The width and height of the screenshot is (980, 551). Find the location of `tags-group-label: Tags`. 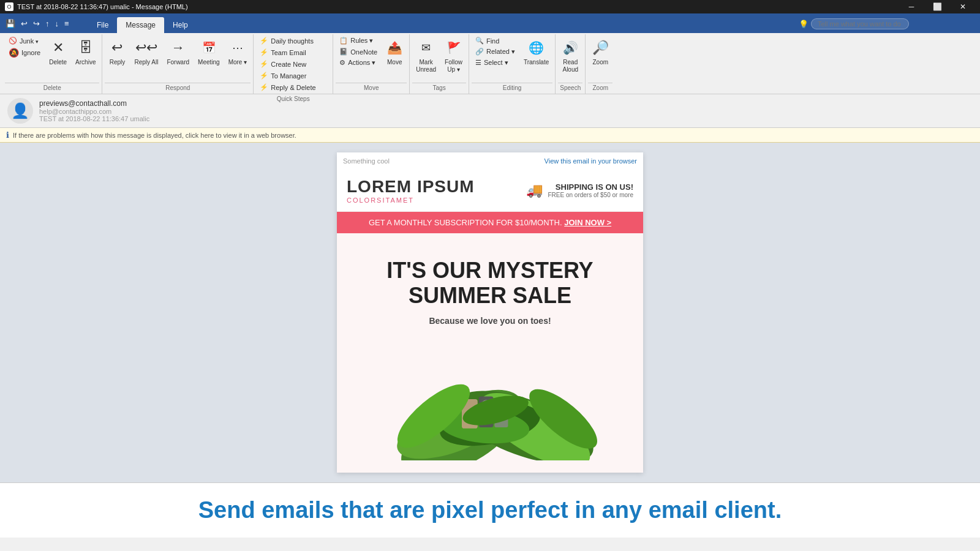

tags-group-label: Tags is located at coordinates (439, 88).